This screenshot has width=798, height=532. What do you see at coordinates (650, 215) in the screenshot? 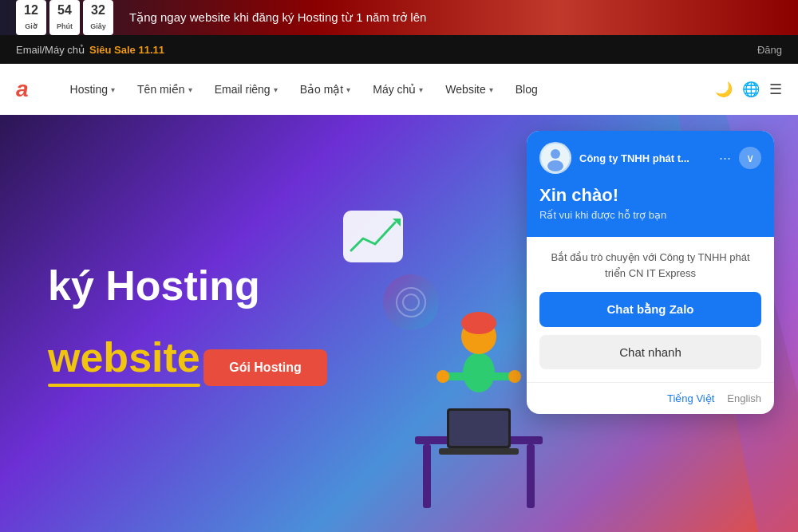
I see `chat-greeting-subtitle: Rất vui khi được hỗ trợ bạn` at bounding box center [650, 215].